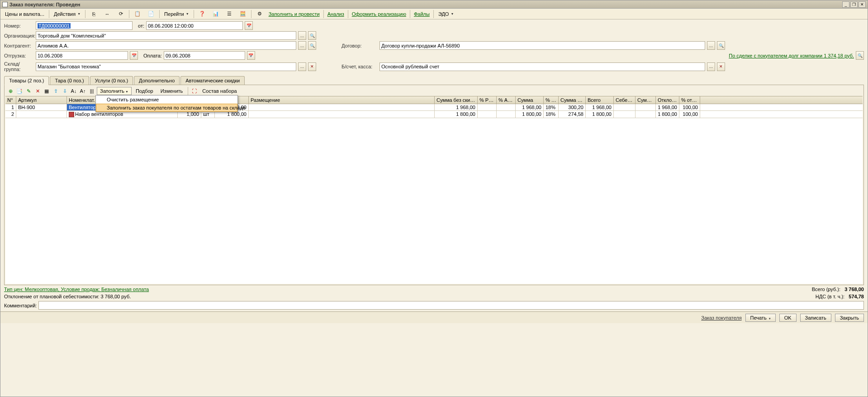 The image size is (868, 397). I want to click on add-row-icon: ⊕, so click(10, 91).